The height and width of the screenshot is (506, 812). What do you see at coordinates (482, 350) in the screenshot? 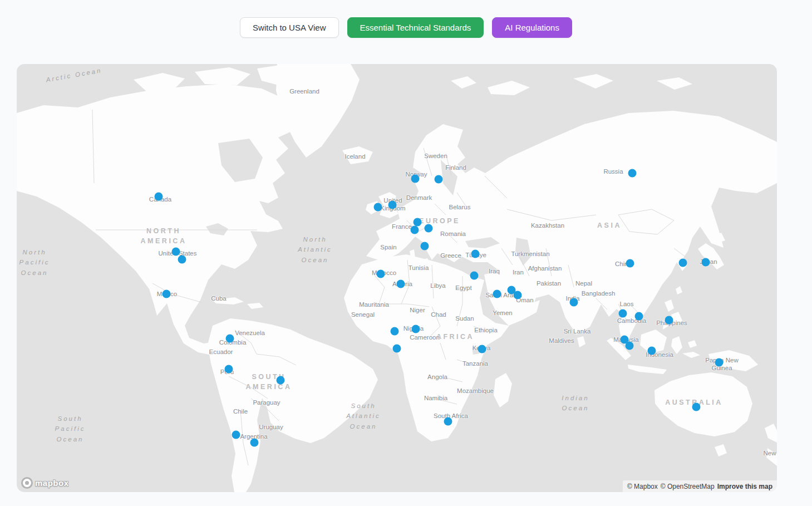
I see `marker-kenya` at bounding box center [482, 350].